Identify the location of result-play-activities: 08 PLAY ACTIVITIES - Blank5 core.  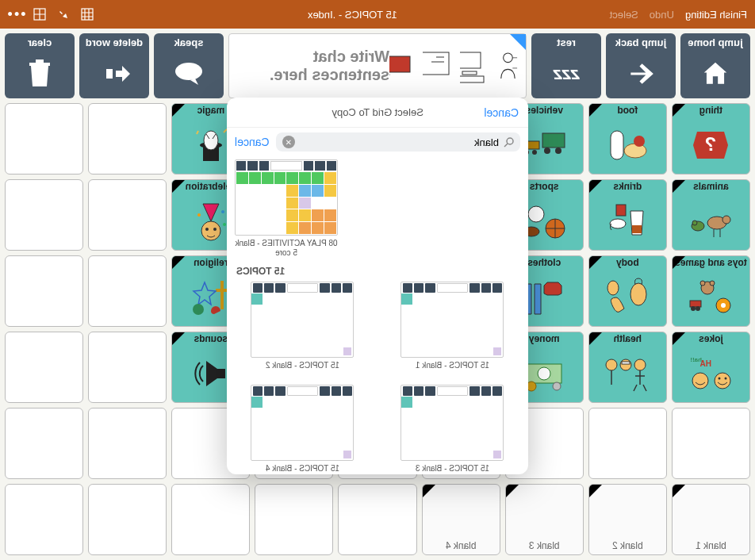
(286, 209).